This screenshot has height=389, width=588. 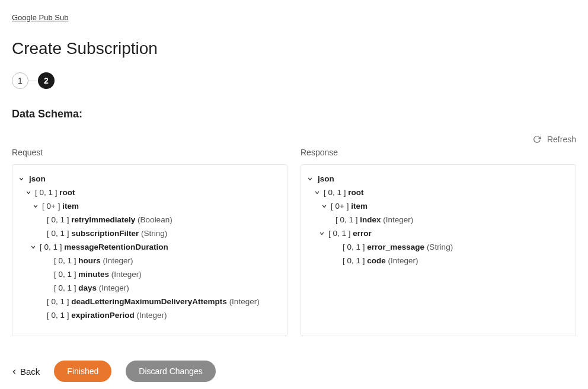 I want to click on finished-button: Finished, so click(x=83, y=371).